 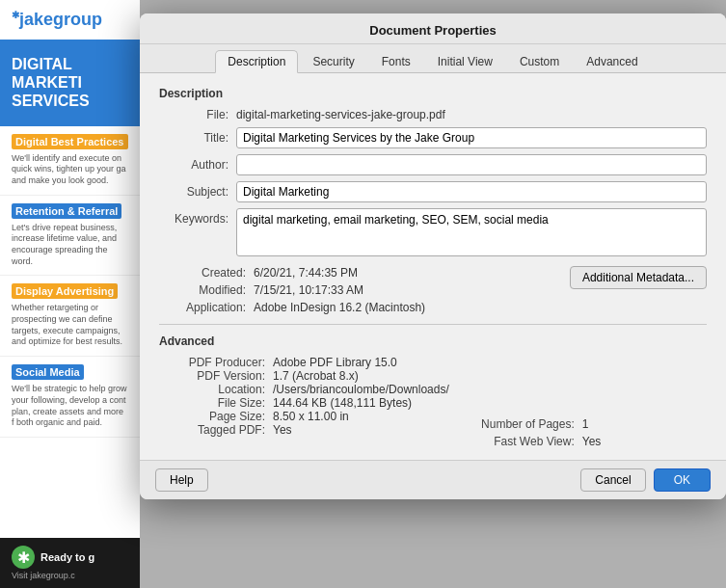 I want to click on location-label: Location:, so click(x=212, y=389).